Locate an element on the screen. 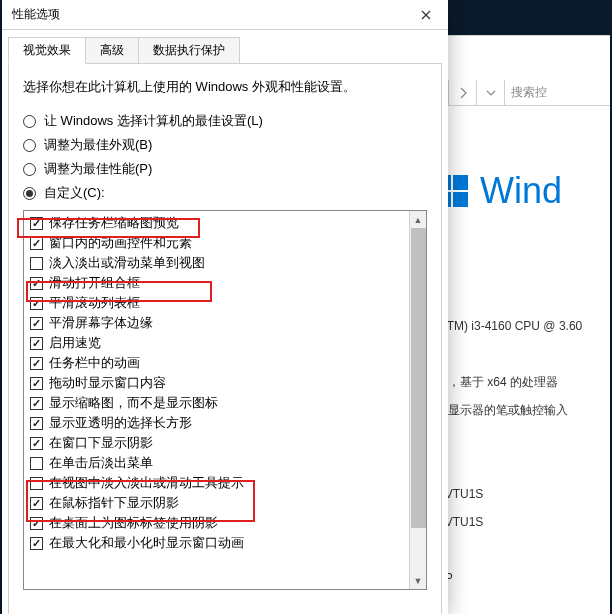 The width and height of the screenshot is (612, 614). background-toolbar: 搜索控 is located at coordinates (515, 93).